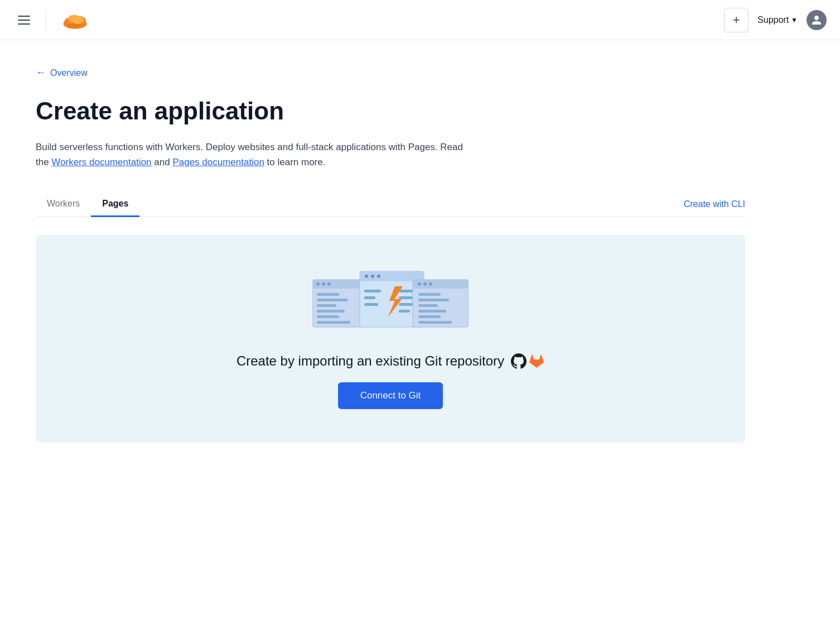 This screenshot has width=840, height=634. Describe the element at coordinates (370, 361) in the screenshot. I see `card-description-text: Create by importing an existing Git repo…` at that location.